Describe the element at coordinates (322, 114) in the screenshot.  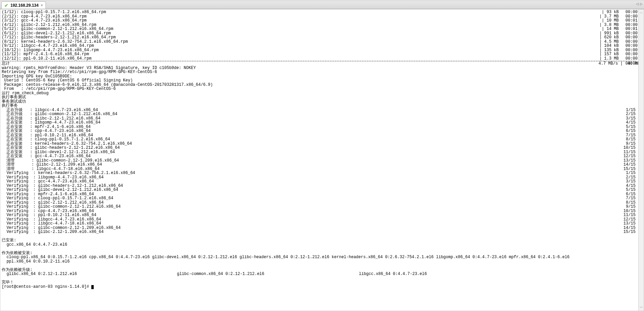
I see `operation-row: 正在升级 : glibc-common-2.12-1.212.el6.x86_6…` at that location.